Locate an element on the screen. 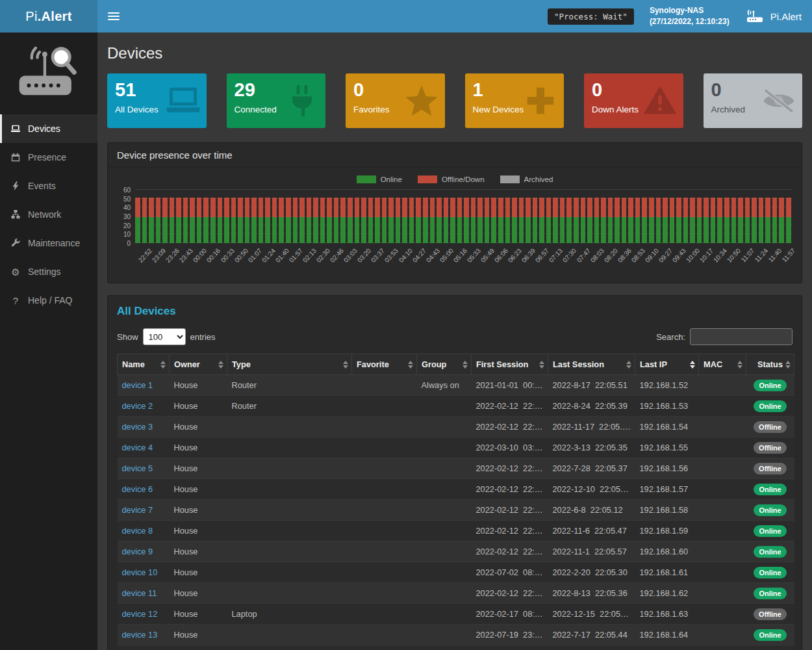 This screenshot has height=650, width=812. devices-table-title: All Devices is located at coordinates (455, 311).